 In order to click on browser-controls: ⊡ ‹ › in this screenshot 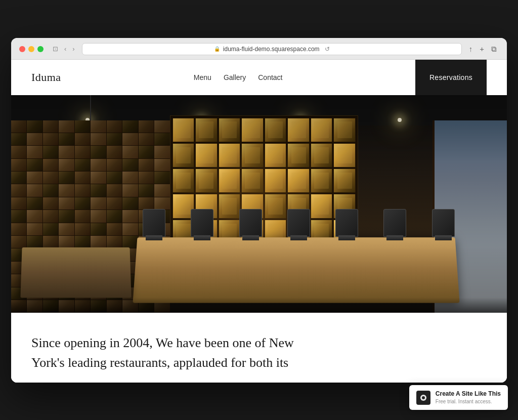, I will do `click(64, 49)`.